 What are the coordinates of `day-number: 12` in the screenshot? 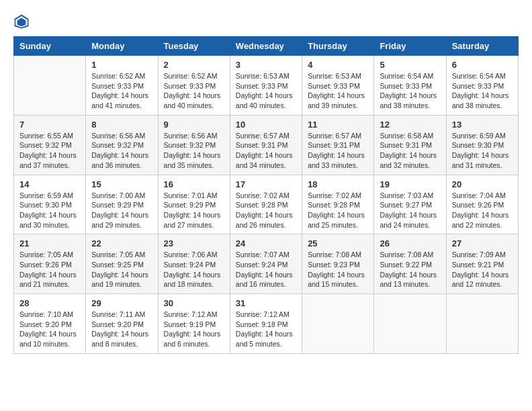 It's located at (410, 125).